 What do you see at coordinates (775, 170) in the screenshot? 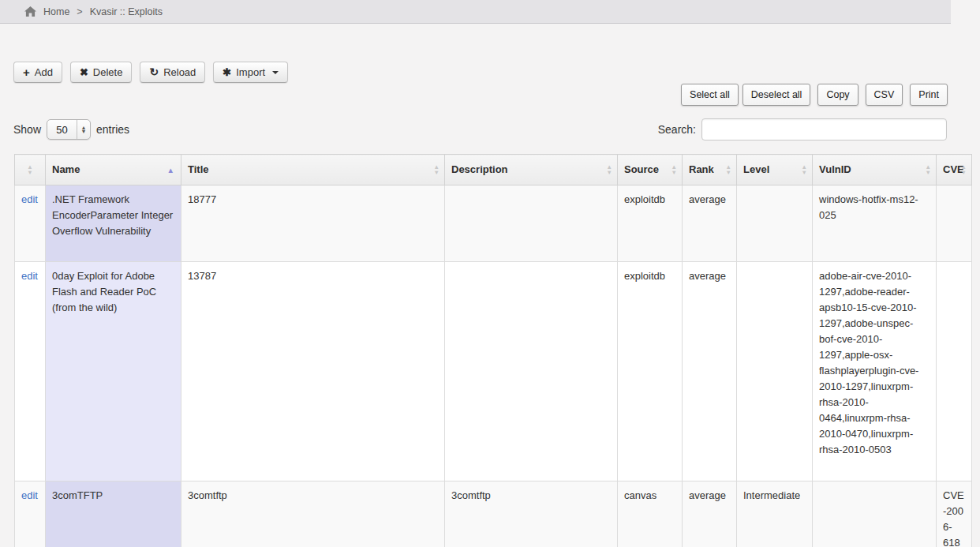
I see `column-header-level: Level▲▼` at bounding box center [775, 170].